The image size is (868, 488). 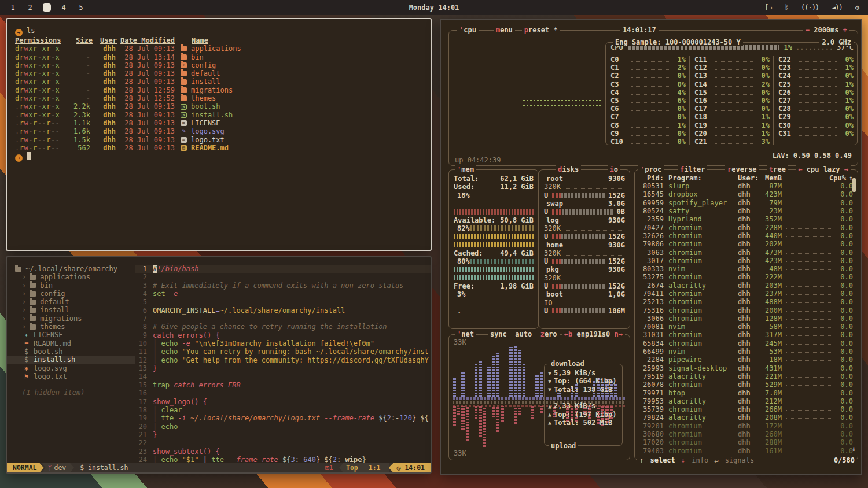 I want to click on line-number: 4, so click(x=144, y=294).